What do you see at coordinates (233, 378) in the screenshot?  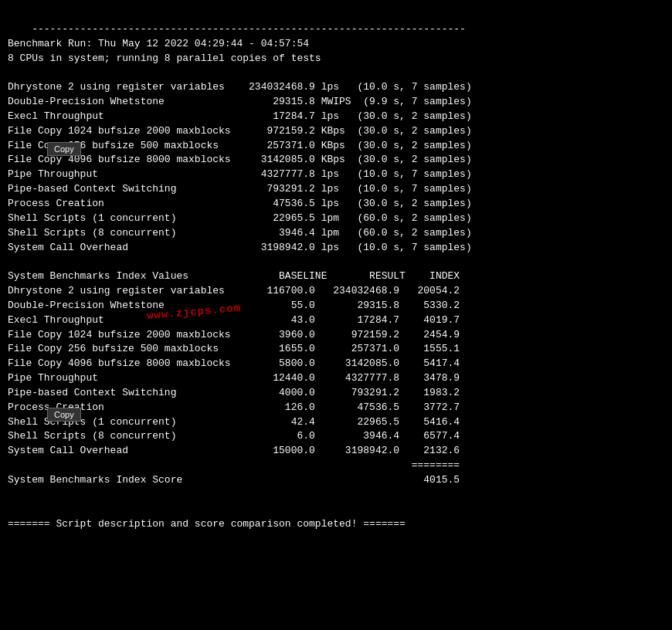 I see `index-pipe-throughput: Pipe Throughput 12440.0 4327777.8 3478.9` at bounding box center [233, 378].